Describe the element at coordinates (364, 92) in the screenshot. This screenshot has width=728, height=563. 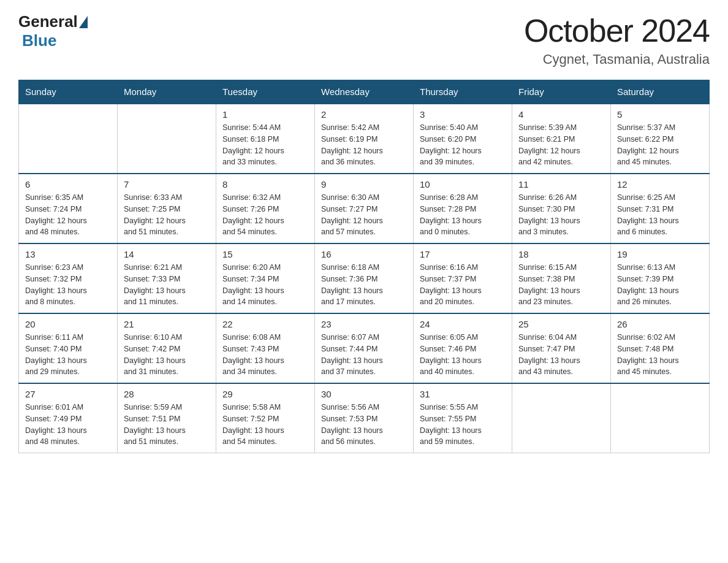
I see `day-of-week-header: Wednesday` at that location.